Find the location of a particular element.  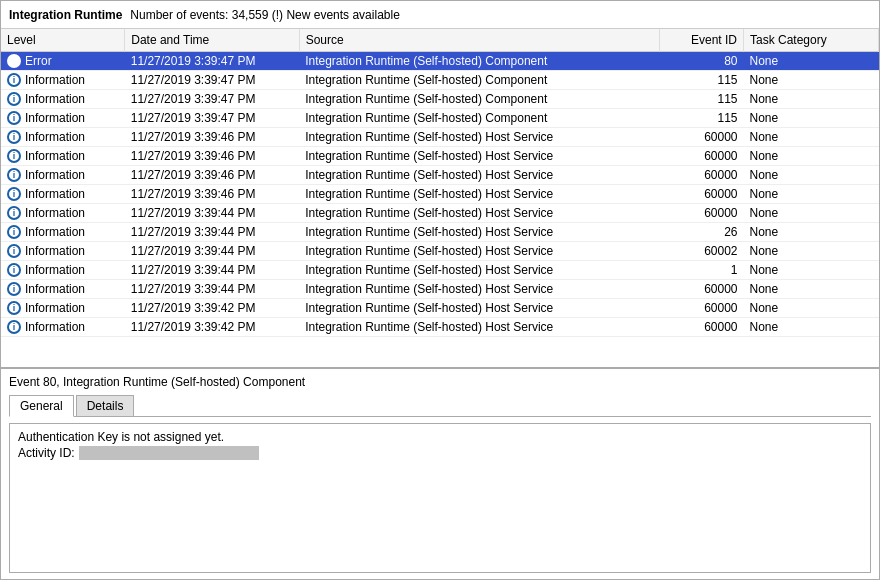

detail-tabs: General Details is located at coordinates (440, 406).